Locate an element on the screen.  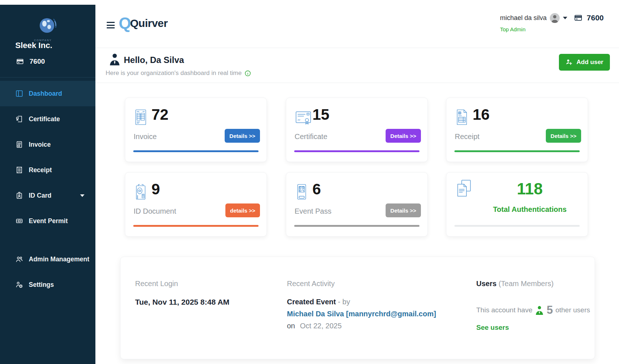
id-card-icon is located at coordinates (19, 195).